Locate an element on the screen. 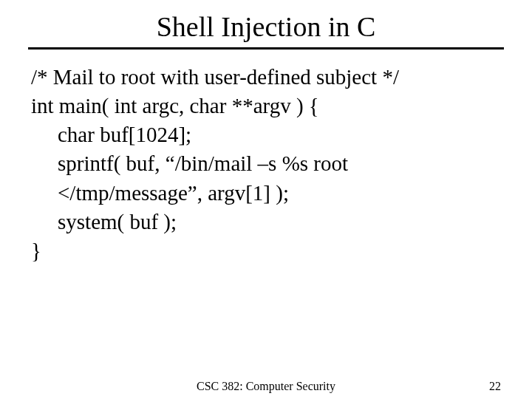  code-line-sprintf-1: sprintf( buf, “/bin/mail –s %s root is located at coordinates (266, 164).